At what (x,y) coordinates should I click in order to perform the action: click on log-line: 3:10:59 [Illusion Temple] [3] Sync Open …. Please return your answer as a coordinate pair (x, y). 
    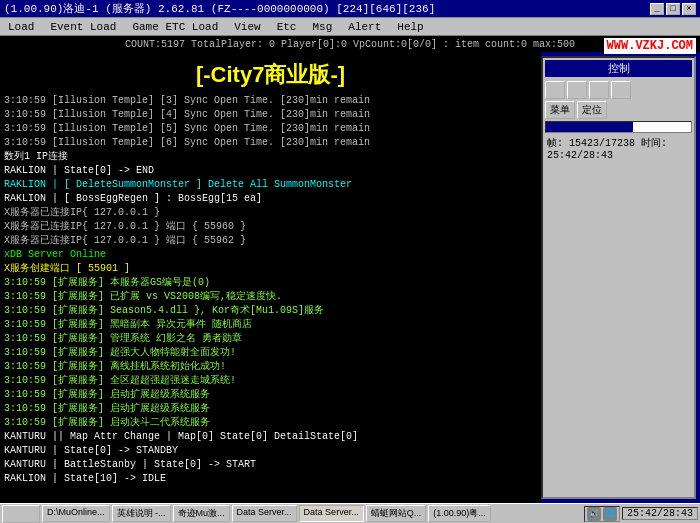
    Looking at the image, I should click on (270, 101).